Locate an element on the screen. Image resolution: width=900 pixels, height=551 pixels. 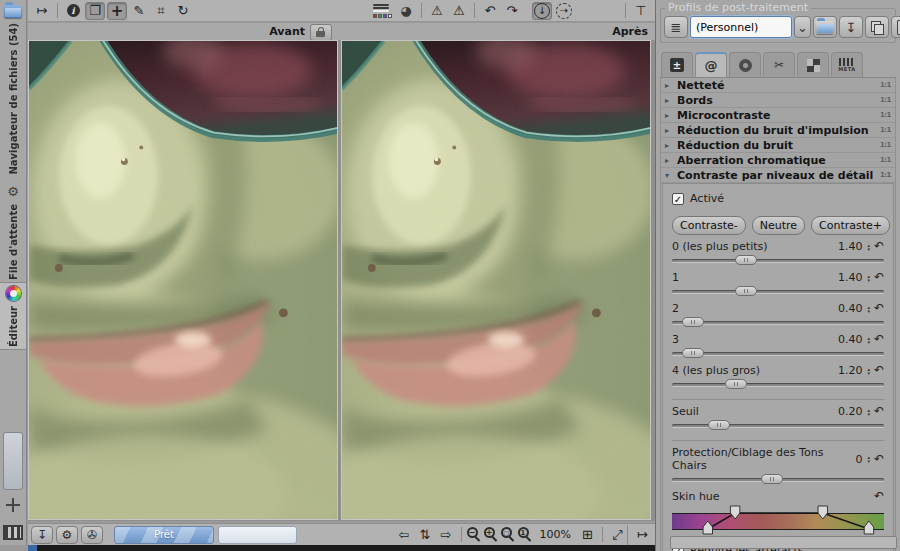
tool-microcontrast: ▸ Microcontraste 1:1 is located at coordinates (778, 116).